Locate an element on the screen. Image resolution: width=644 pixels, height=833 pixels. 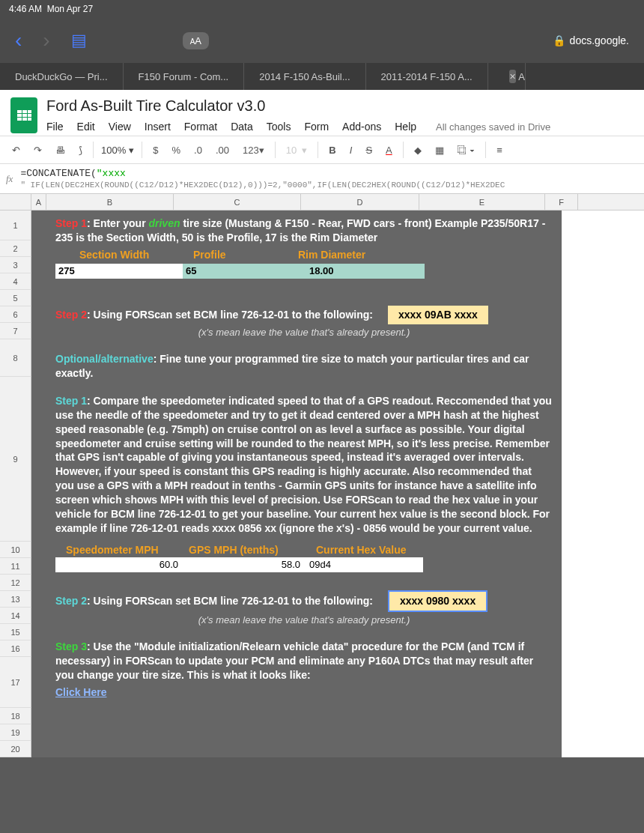
fx-icon: fx is located at coordinates (9, 179).